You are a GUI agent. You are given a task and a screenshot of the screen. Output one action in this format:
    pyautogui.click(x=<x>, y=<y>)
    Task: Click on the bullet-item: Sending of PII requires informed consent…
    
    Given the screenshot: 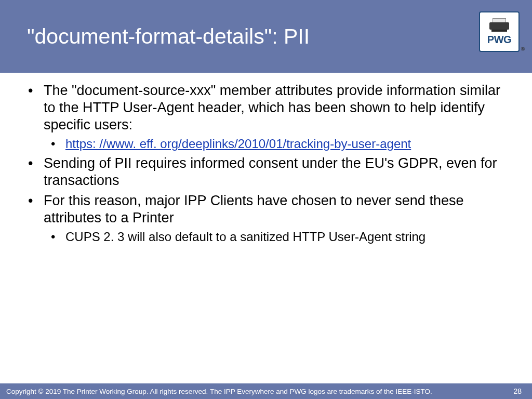 What is the action you would take?
    pyautogui.click(x=266, y=172)
    